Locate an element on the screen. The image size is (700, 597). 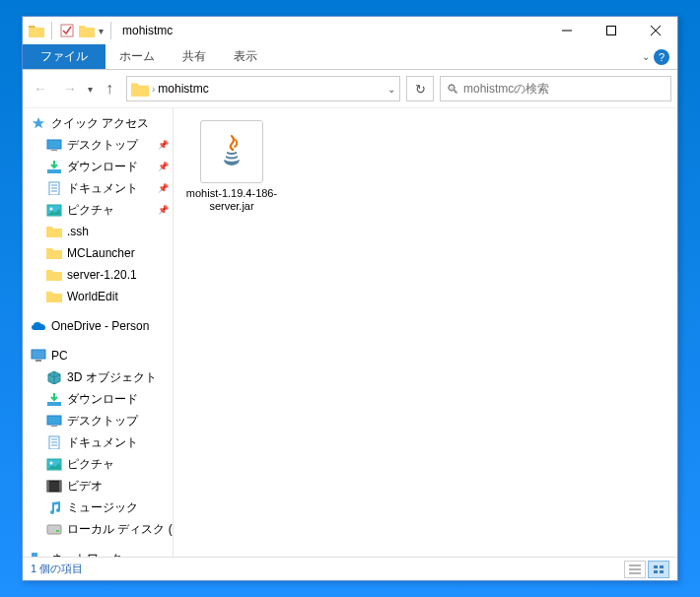
address-folder-icon is located at coordinates (140, 89).